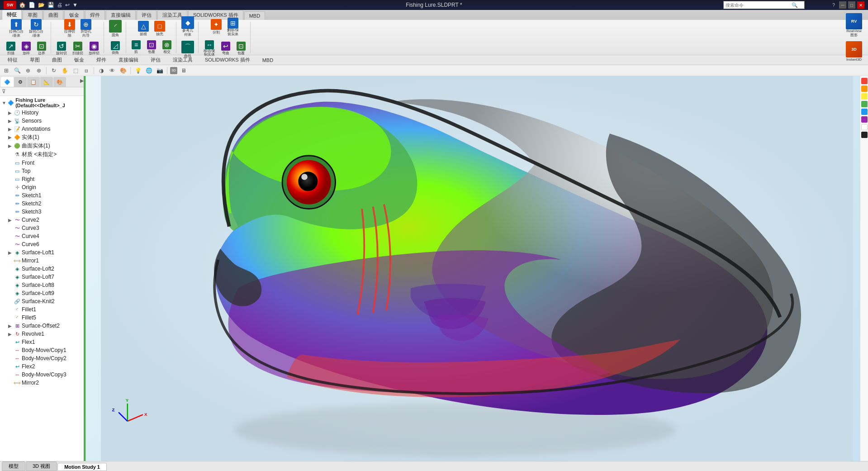  I want to click on split-button: ✦ 分割, so click(216, 27).